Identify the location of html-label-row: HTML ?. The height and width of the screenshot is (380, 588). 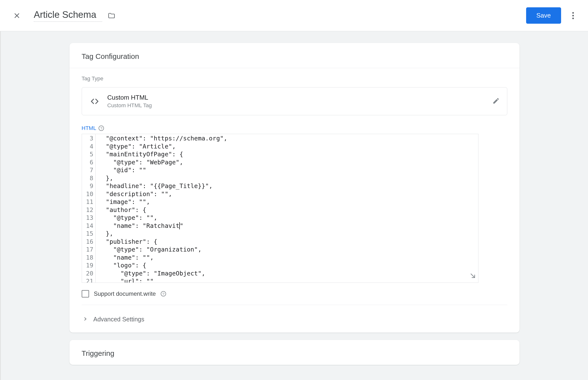
(294, 128).